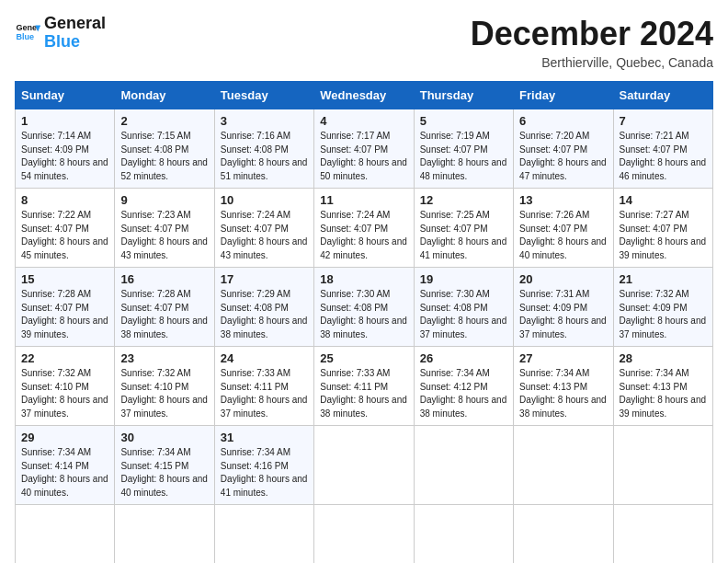  I want to click on day-info: Sunrise: 7:27 AMSunset: 4:07 PMDaylight:…, so click(664, 236).